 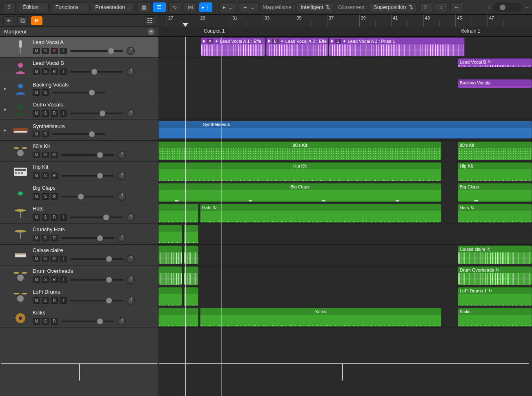 I want to click on list-view-icon: ☰, so click(x=159, y=7).